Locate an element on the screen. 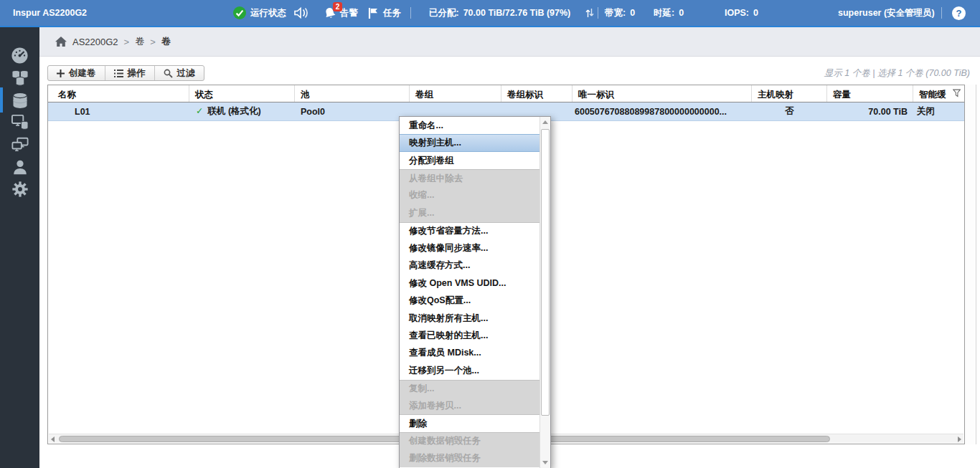  alert-count-badge: 2 is located at coordinates (337, 7).